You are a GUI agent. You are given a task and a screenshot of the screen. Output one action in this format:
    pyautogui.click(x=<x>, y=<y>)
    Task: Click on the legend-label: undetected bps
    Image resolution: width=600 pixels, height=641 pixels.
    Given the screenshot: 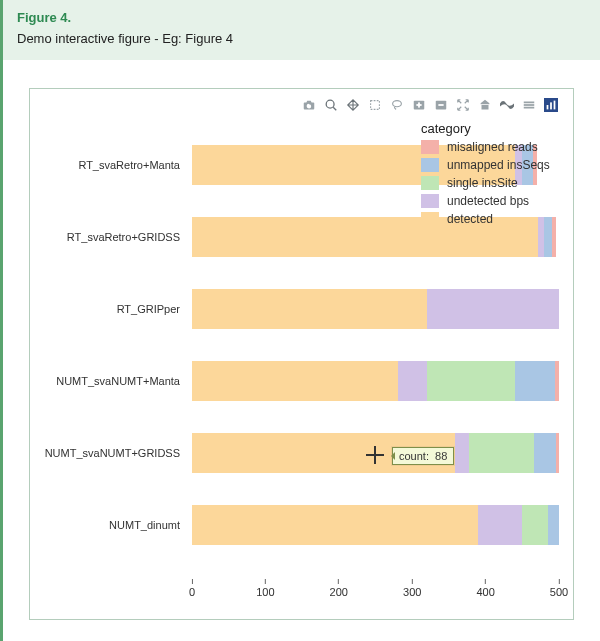 What is the action you would take?
    pyautogui.click(x=488, y=201)
    